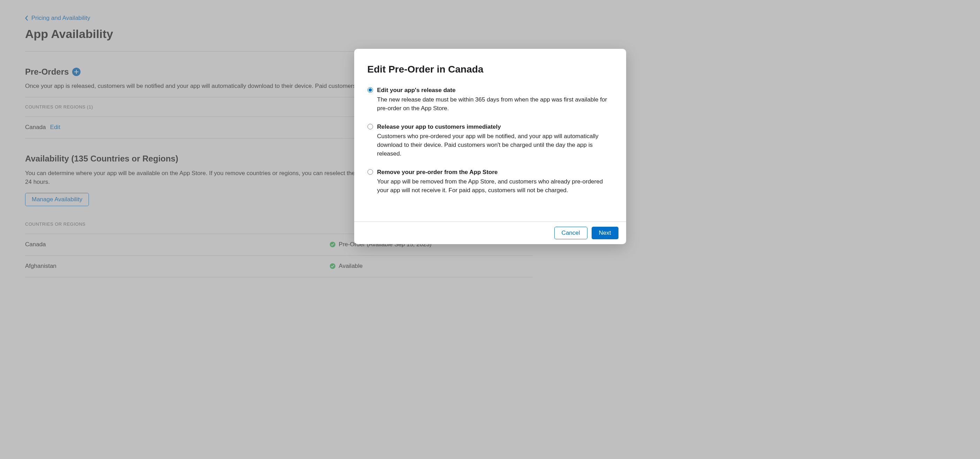 The width and height of the screenshot is (980, 459). Describe the element at coordinates (495, 145) in the screenshot. I see `radio-description: Customers who pre-ordered your app will …` at that location.